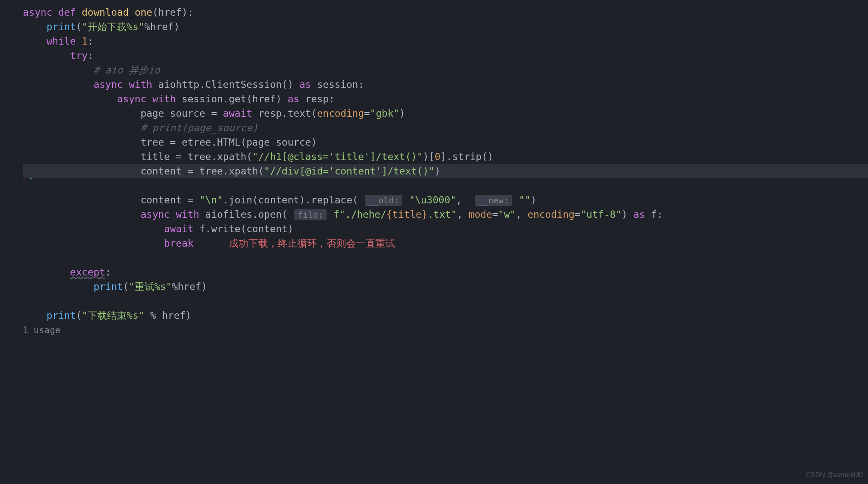 The width and height of the screenshot is (868, 484). What do you see at coordinates (445, 272) in the screenshot?
I see `code-line: except:` at bounding box center [445, 272].